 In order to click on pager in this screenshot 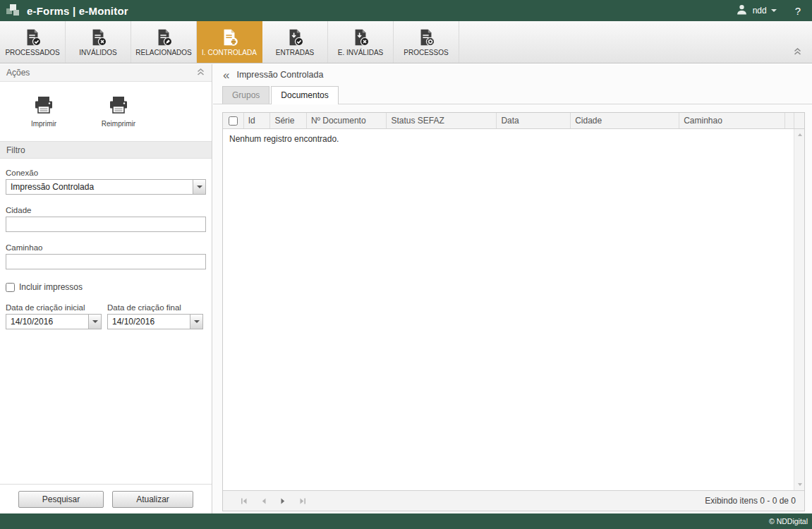, I will do `click(274, 501)`.